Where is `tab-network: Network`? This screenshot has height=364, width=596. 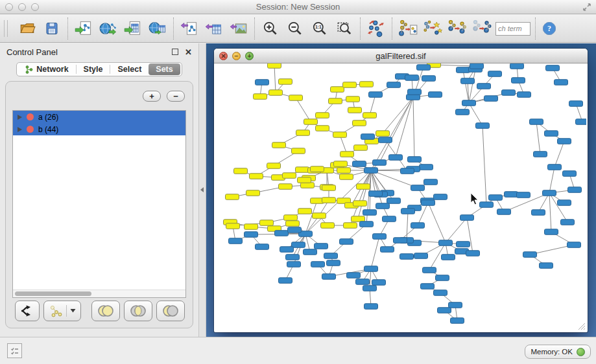
tab-network: Network is located at coordinates (47, 69).